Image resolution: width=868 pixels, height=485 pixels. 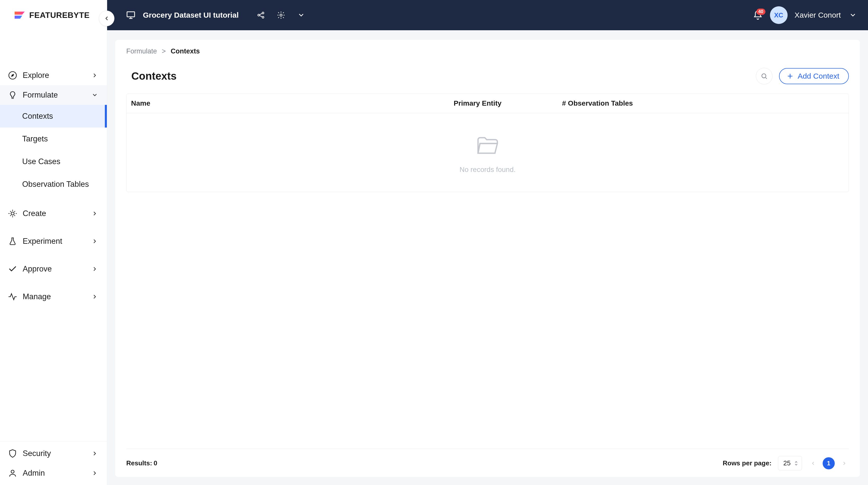 I want to click on results-label: Results:, so click(x=140, y=463).